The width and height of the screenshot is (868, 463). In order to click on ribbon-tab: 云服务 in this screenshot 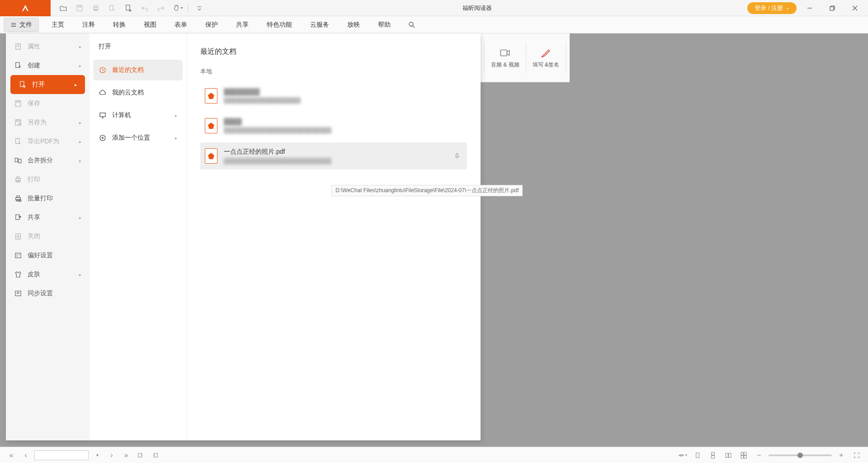, I will do `click(320, 25)`.